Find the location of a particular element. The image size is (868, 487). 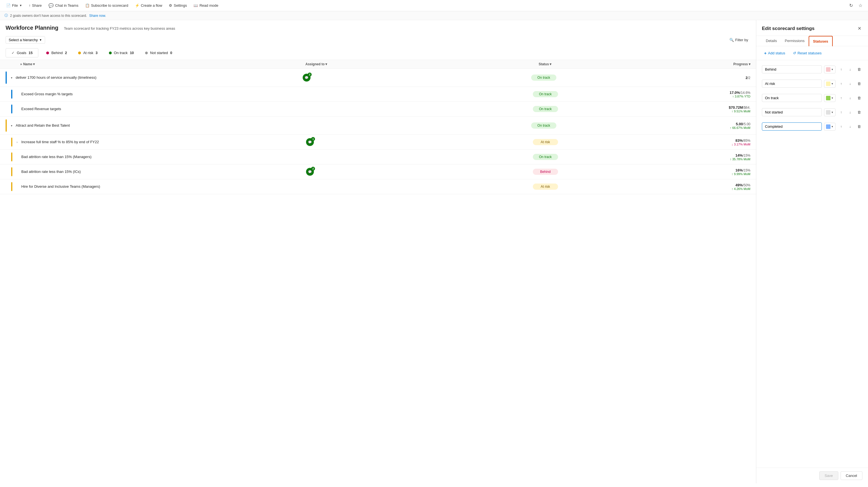

color-dropdown-s1: ▼ is located at coordinates (830, 69).